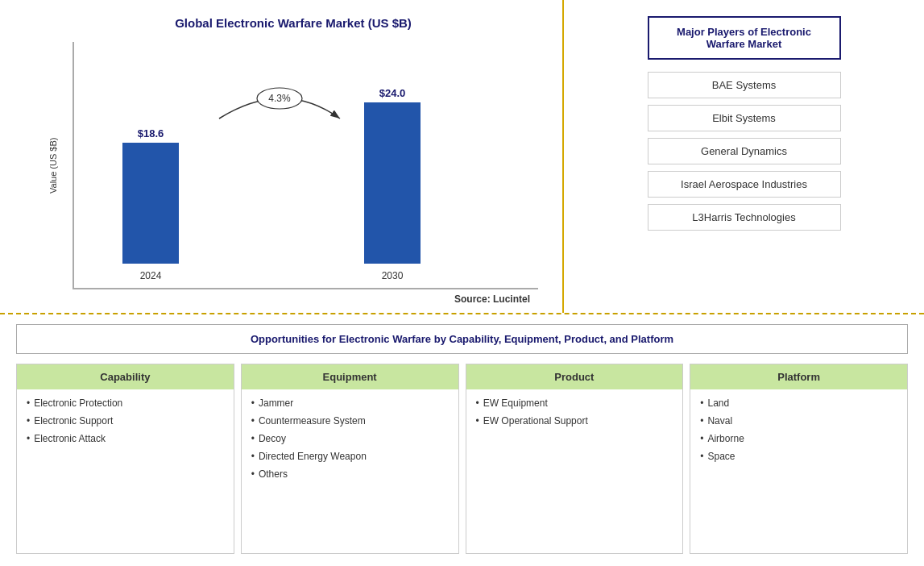 The image size is (924, 566). I want to click on player-israel: Israel Aerospace Industries, so click(744, 184).